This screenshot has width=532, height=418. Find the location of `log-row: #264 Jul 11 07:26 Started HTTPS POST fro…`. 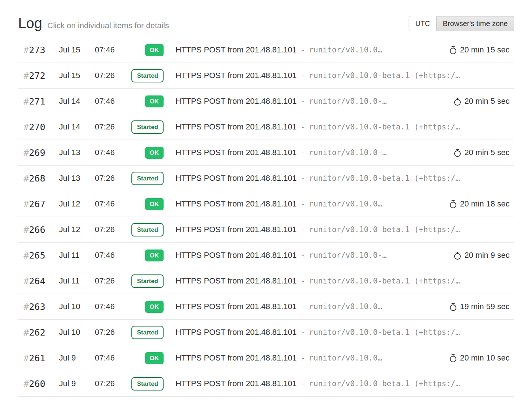

log-row: #264 Jul 11 07:26 Started HTTPS POST fro… is located at coordinates (266, 281).